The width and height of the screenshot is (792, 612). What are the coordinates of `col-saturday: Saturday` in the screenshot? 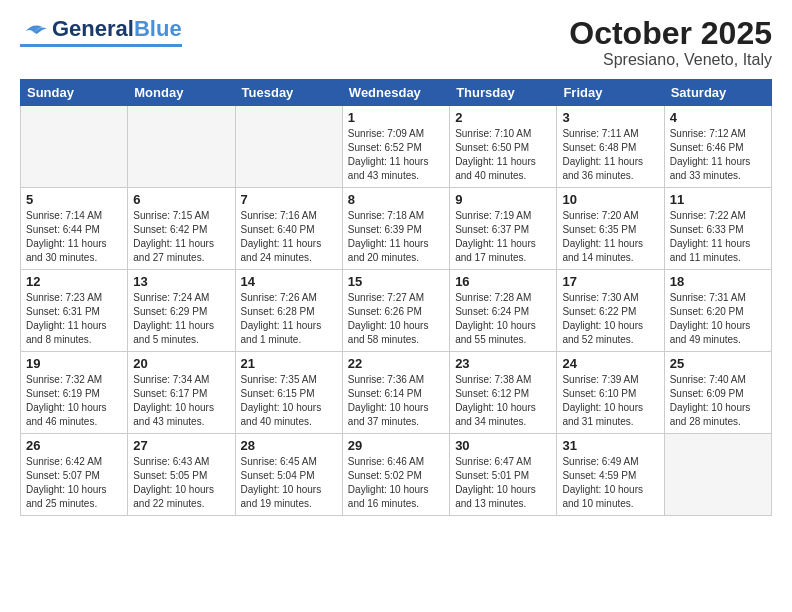 It's located at (718, 93).